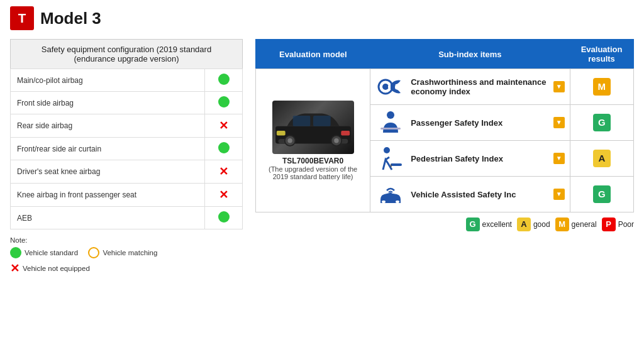 This screenshot has height=347, width=644. Describe the element at coordinates (470, 123) in the screenshot. I see `sub-index-cell: Passenger Safety Index ▼` at that location.